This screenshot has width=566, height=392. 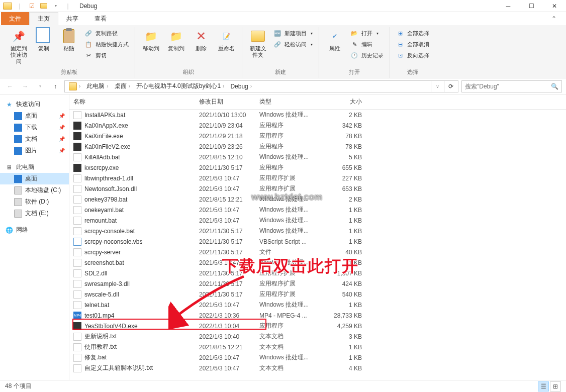 I want to click on new-folder-button: 新建文件夹, so click(x=258, y=43).